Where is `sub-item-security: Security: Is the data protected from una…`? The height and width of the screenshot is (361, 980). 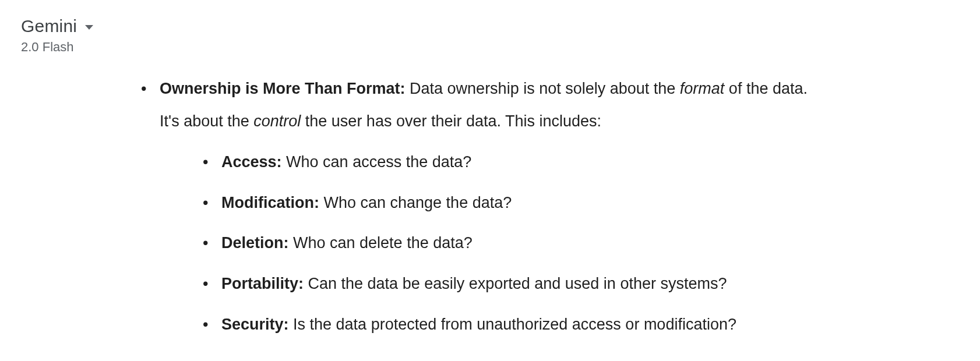 sub-item-security: Security: Is the data protected from una… is located at coordinates (581, 325).